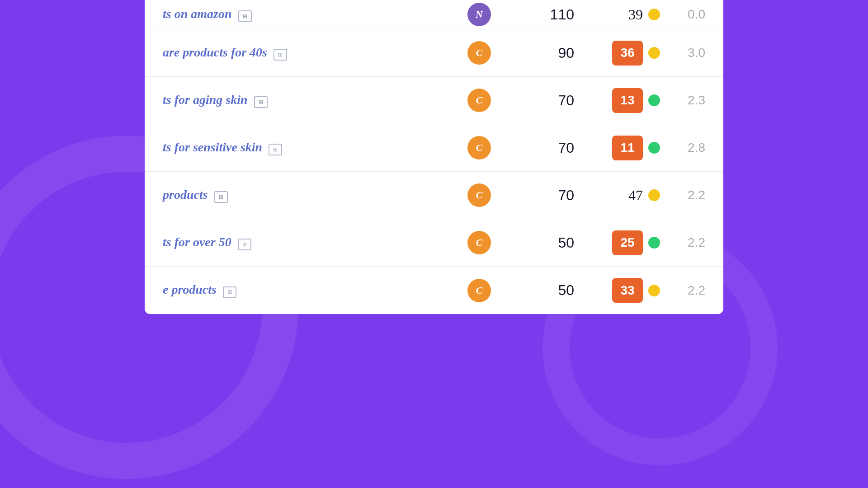 The image size is (868, 488). I want to click on keyword-cell: ts for sensitive skin ⊞, so click(307, 148).